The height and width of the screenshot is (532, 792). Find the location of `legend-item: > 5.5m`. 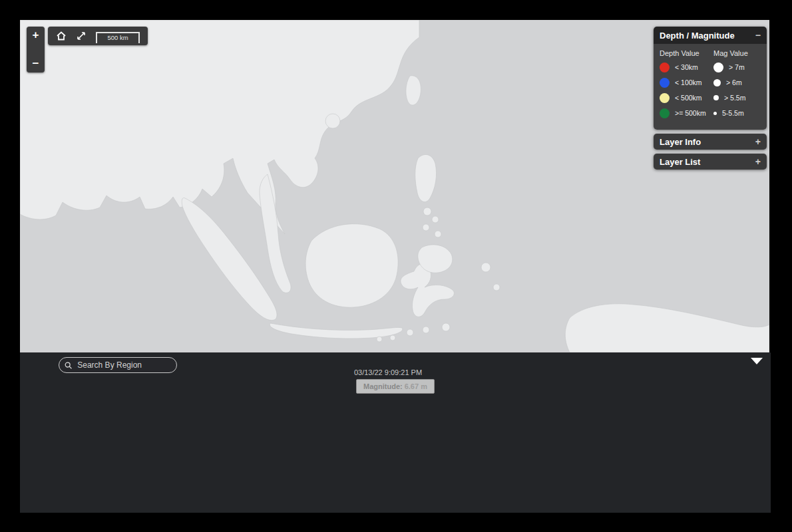

legend-item: > 5.5m is located at coordinates (737, 98).